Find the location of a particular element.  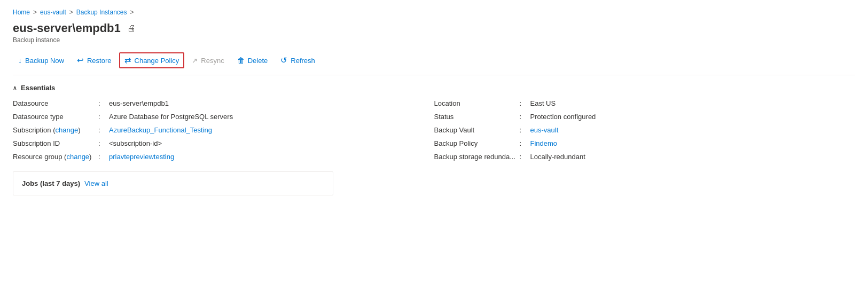

jobs-label: Jobs (last 7 days) is located at coordinates (51, 184).